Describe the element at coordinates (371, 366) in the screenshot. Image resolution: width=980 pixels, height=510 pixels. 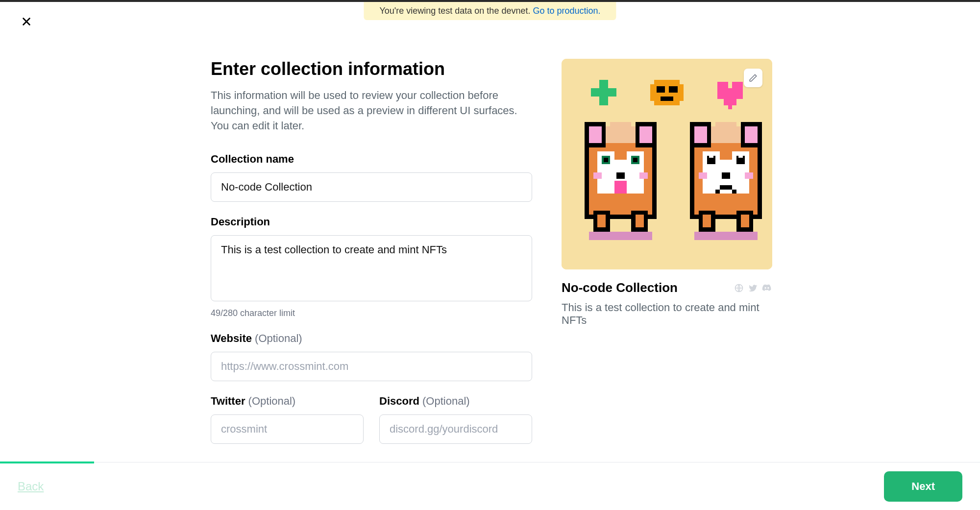
I see `website-input` at that location.